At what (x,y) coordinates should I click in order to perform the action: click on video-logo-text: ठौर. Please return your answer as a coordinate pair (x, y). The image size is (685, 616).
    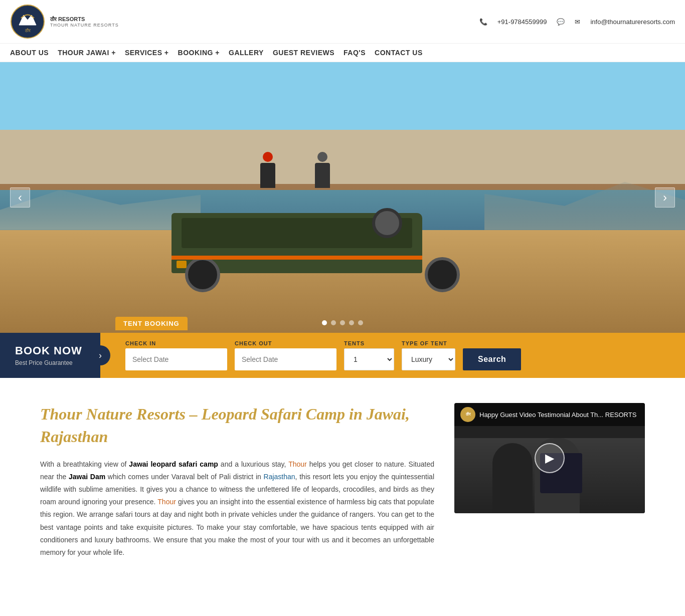
    Looking at the image, I should click on (468, 415).